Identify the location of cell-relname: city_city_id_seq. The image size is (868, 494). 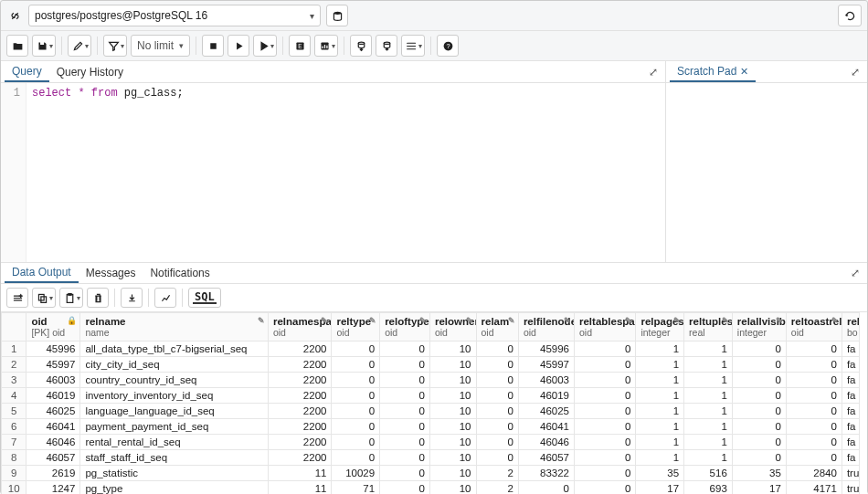
(175, 365).